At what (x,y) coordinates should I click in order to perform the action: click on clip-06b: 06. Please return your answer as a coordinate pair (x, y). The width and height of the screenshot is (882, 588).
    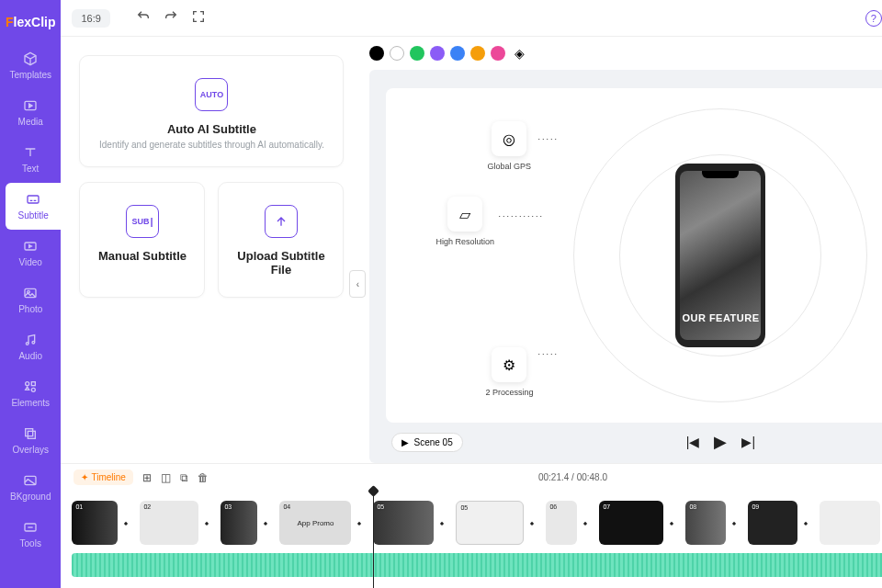
    Looking at the image, I should click on (561, 523).